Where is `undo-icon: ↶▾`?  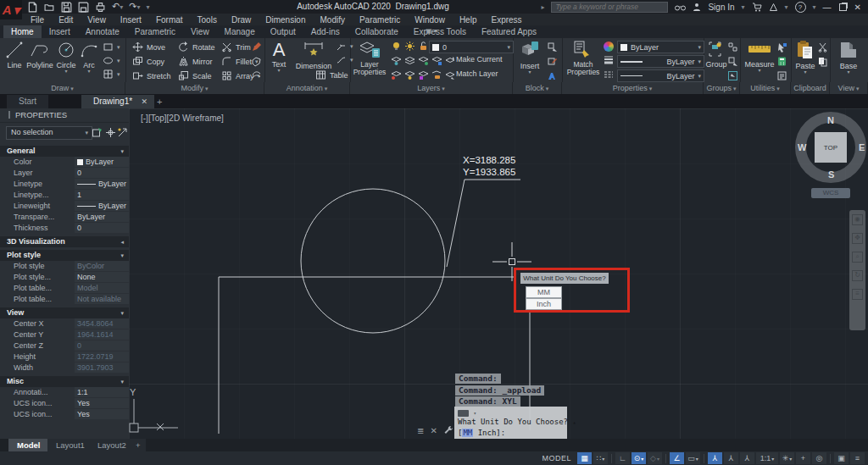 undo-icon: ↶▾ is located at coordinates (117, 7).